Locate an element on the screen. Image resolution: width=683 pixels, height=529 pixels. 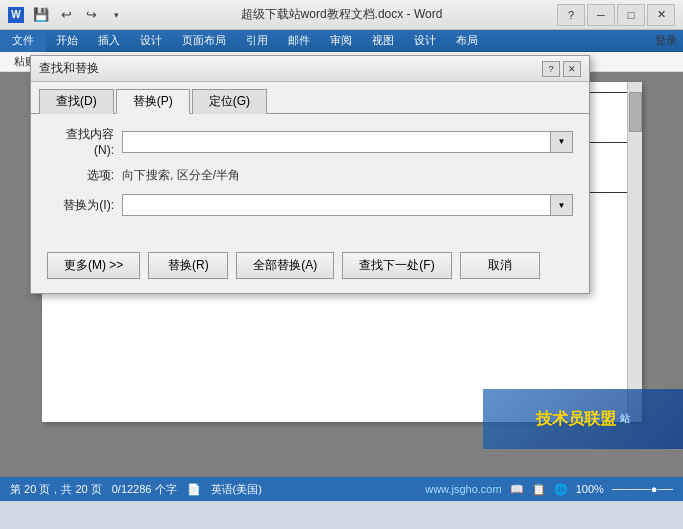
find-input is located at coordinates (336, 142).